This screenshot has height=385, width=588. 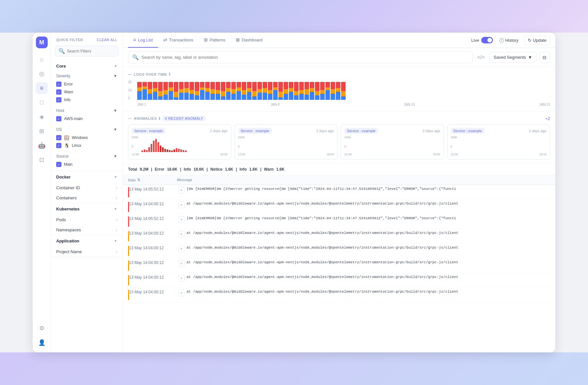 What do you see at coordinates (59, 164) in the screenshot?
I see `main-checkbox` at bounding box center [59, 164].